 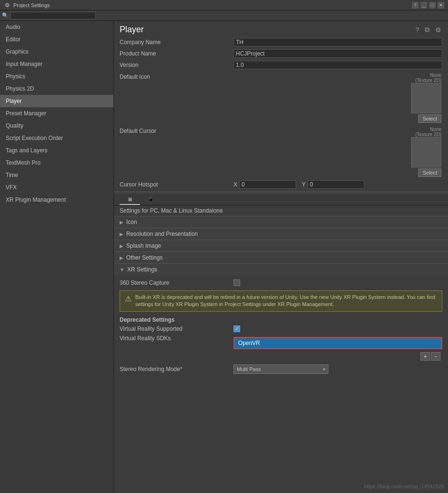 What do you see at coordinates (424, 5) in the screenshot?
I see `minimize-button: _` at bounding box center [424, 5].